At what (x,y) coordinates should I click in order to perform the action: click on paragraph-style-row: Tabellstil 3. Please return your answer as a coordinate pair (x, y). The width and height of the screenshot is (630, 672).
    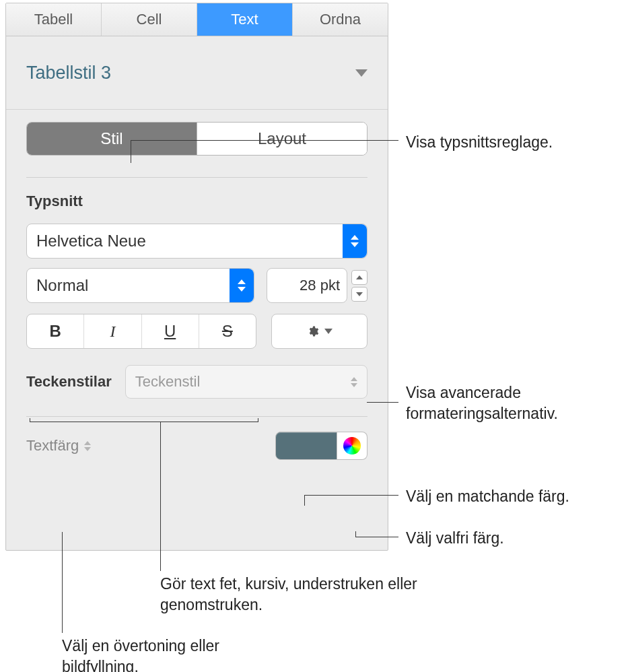
    Looking at the image, I should click on (197, 73).